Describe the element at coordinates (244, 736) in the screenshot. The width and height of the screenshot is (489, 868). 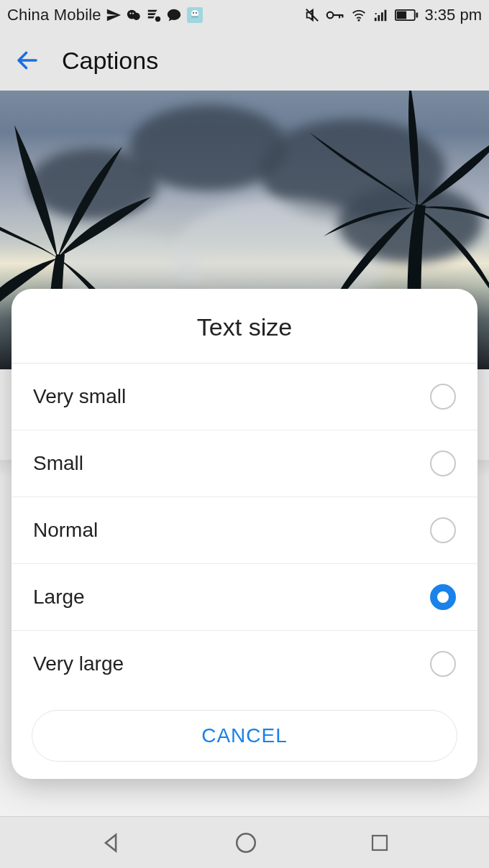
I see `cancel-label: CANCEL` at that location.